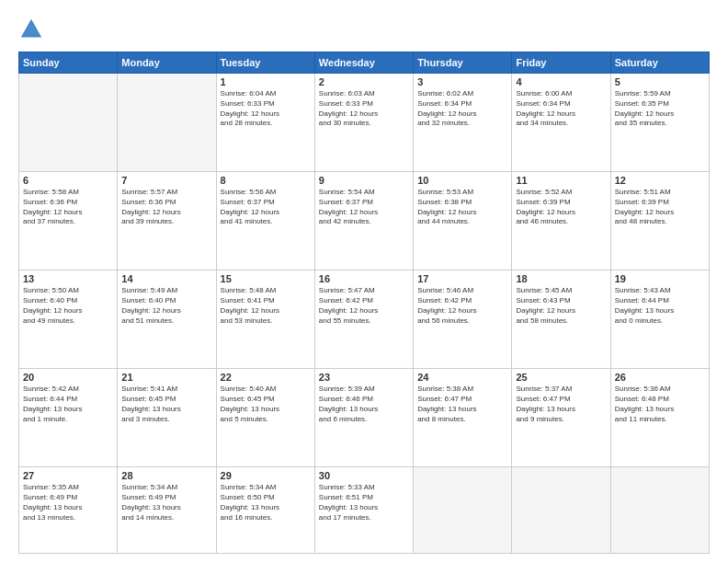 The width and height of the screenshot is (728, 563). Describe the element at coordinates (364, 180) in the screenshot. I see `day-number: 9` at that location.